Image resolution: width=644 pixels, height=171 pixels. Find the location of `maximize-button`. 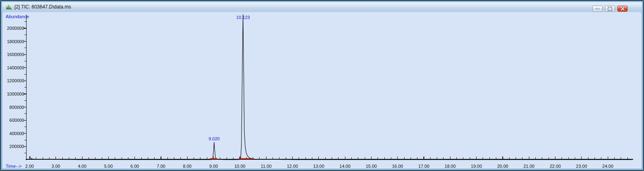

maximize-button is located at coordinates (610, 9).